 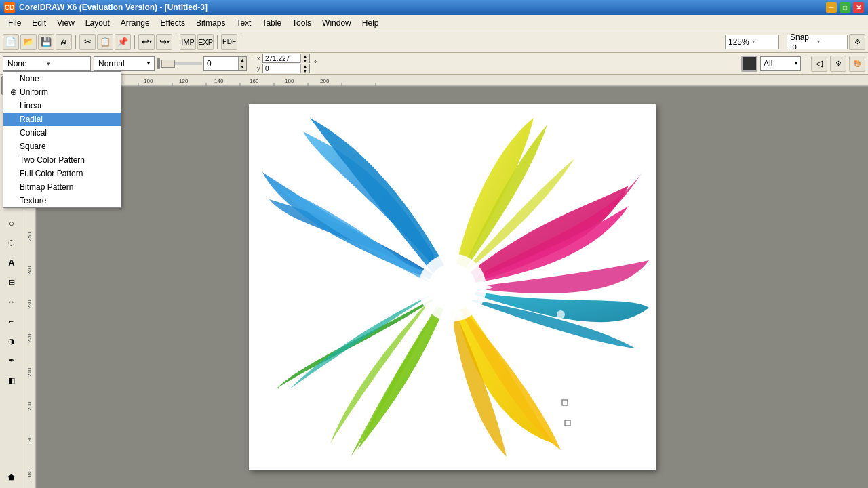 I want to click on publish-btn: PDF, so click(x=229, y=42).